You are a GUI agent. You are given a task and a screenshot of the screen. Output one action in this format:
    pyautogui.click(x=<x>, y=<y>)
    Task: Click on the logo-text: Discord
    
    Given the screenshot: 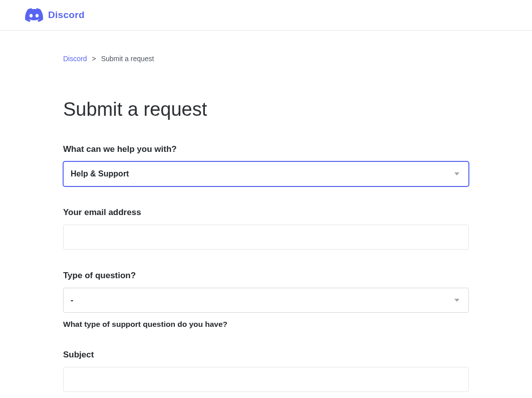 What is the action you would take?
    pyautogui.click(x=66, y=15)
    